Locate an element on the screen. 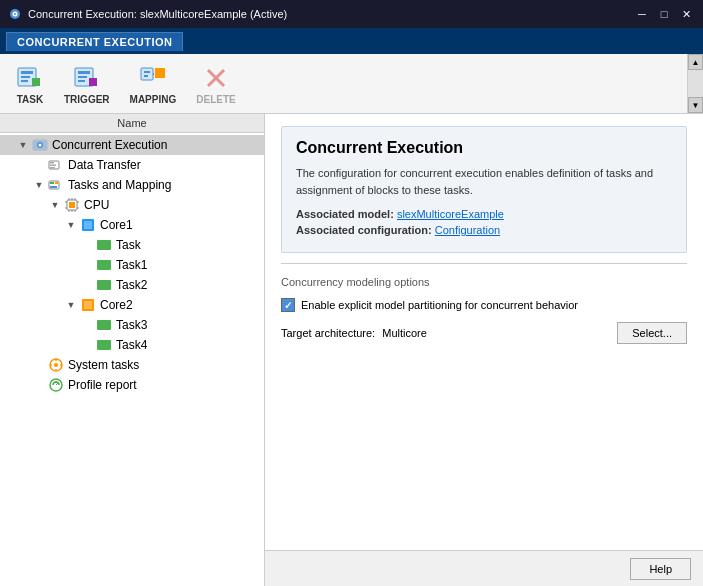 The width and height of the screenshot is (703, 586). tree-item-cpu: ▼ is located at coordinates (132, 205).